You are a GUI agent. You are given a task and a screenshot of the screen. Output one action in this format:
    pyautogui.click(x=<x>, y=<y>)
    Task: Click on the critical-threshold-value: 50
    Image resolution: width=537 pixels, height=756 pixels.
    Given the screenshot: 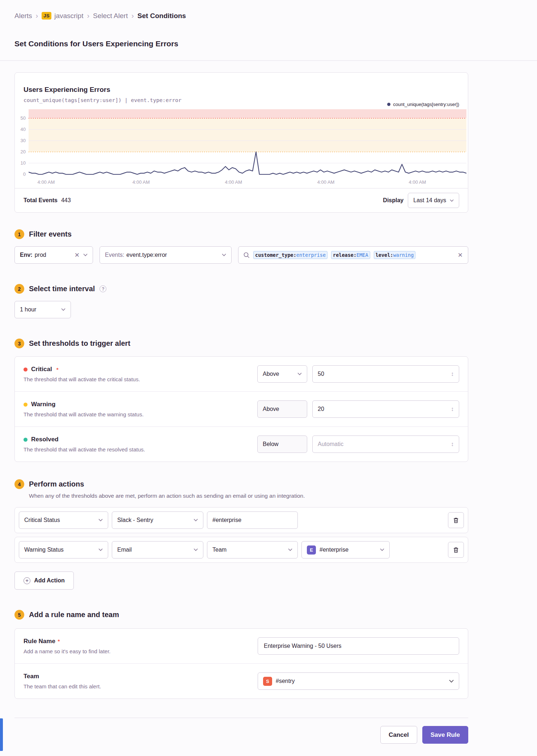 What is the action you would take?
    pyautogui.click(x=321, y=374)
    